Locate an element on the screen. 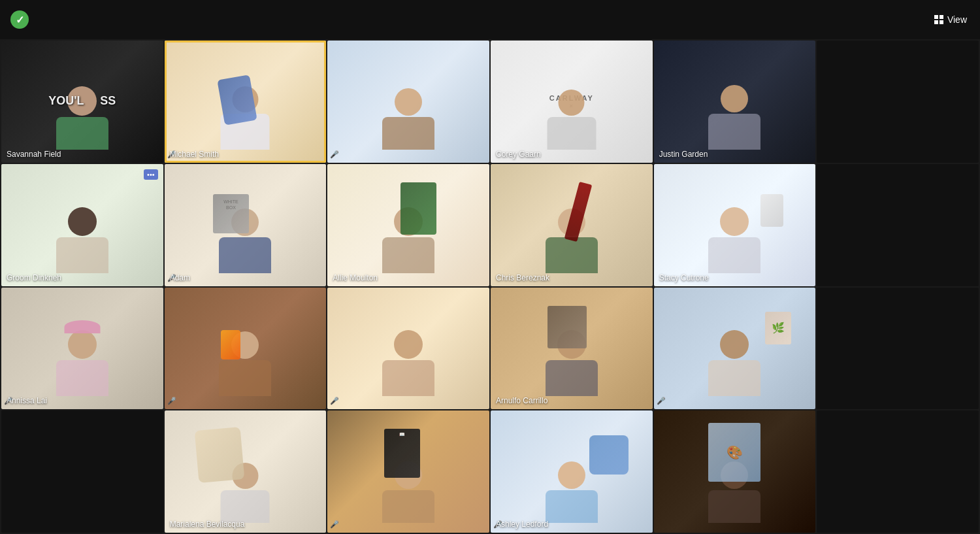 The width and height of the screenshot is (980, 534). person-unknown4 is located at coordinates (734, 363).